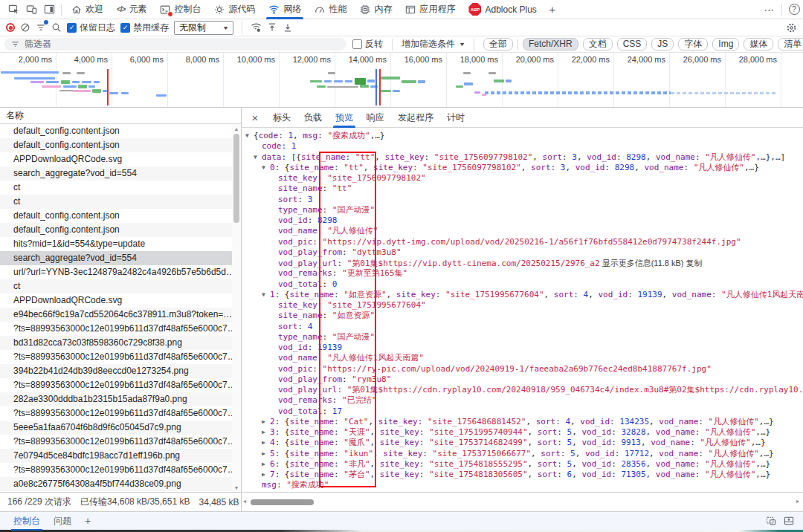  I want to click on drawer-tab-console: 控制台, so click(27, 522).